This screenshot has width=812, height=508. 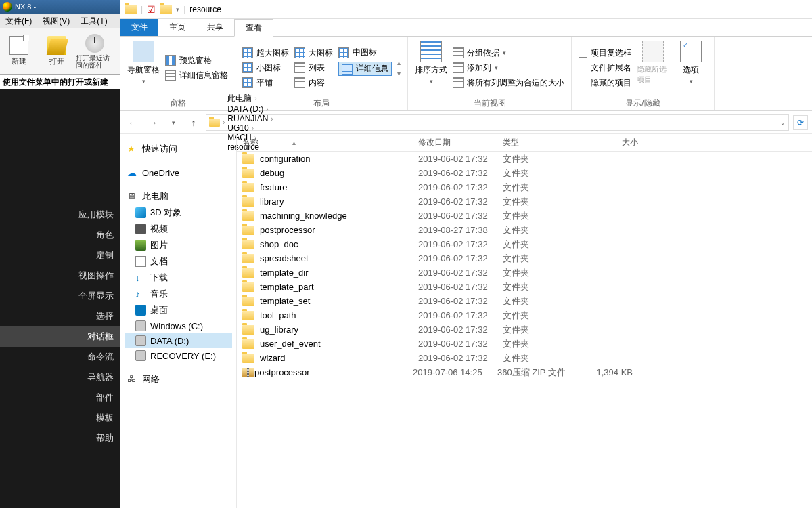 I want to click on nx-side-item: 选择, so click(x=60, y=316).